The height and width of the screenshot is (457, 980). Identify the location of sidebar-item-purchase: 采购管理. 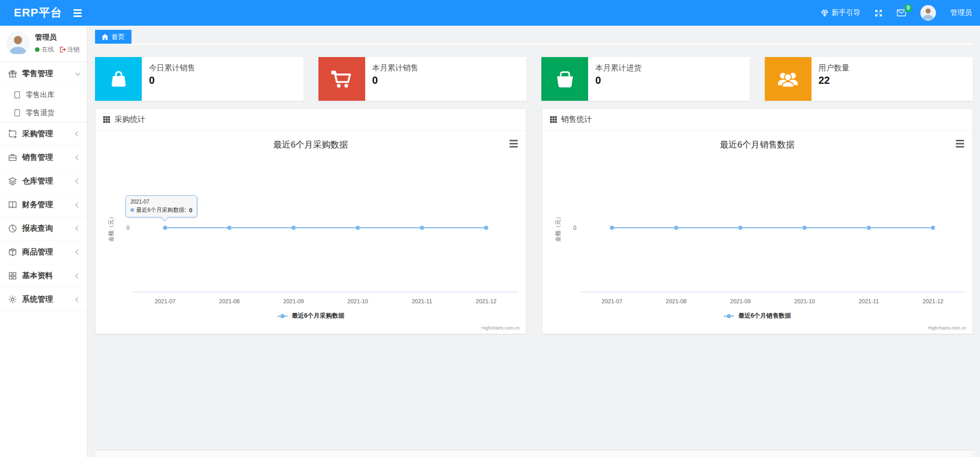
(43, 134).